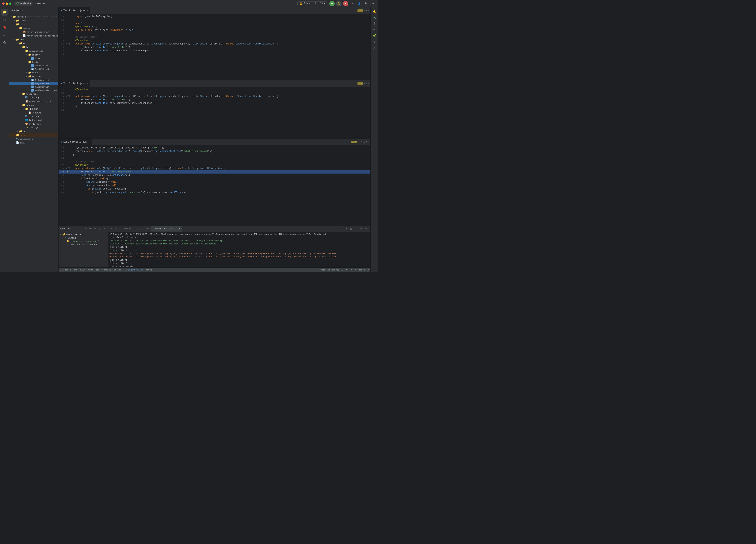 The height and width of the screenshot is (544, 756). What do you see at coordinates (10, 3) in the screenshot?
I see `maximize-button` at bounding box center [10, 3].